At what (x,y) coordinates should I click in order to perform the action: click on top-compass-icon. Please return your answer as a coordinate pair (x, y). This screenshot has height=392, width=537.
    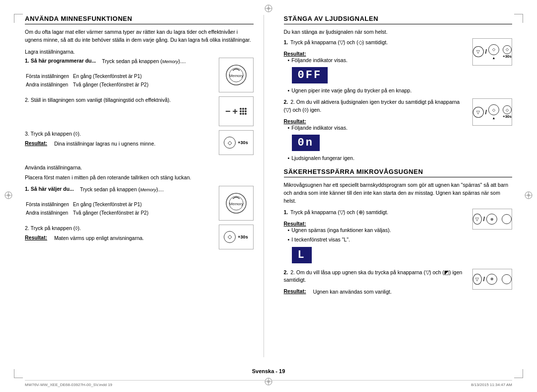
    Looking at the image, I should click on (268, 9).